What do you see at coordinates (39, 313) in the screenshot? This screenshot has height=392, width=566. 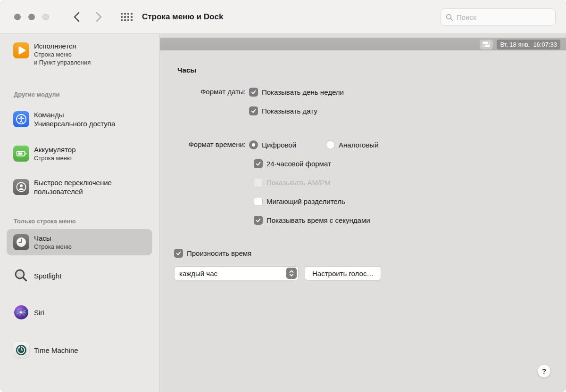 I see `sidebar-item-label: Siri` at bounding box center [39, 313].